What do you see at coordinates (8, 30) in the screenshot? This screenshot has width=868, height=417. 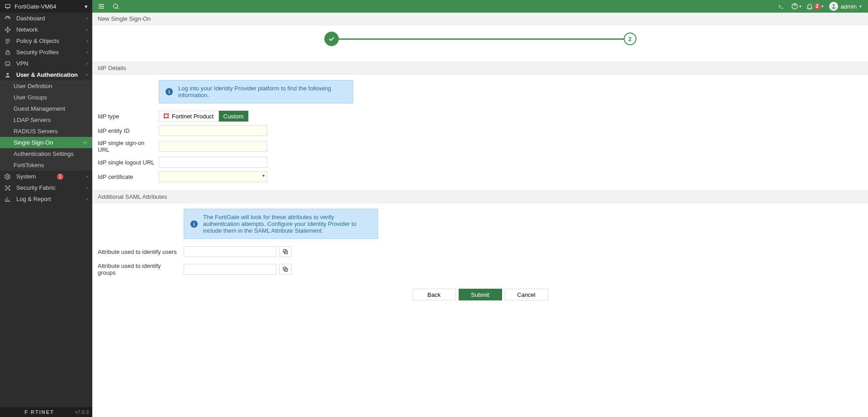 I see `move-icon` at bounding box center [8, 30].